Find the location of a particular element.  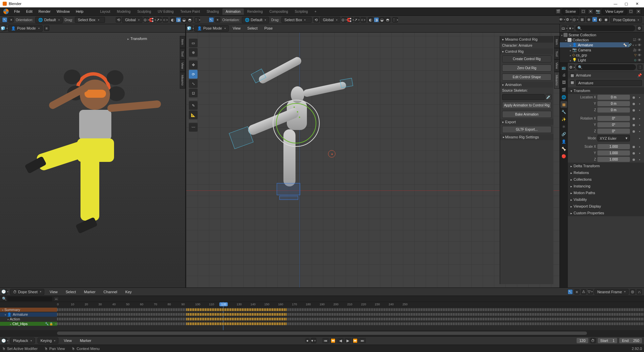

tool-measure: 📐 is located at coordinates (193, 115).